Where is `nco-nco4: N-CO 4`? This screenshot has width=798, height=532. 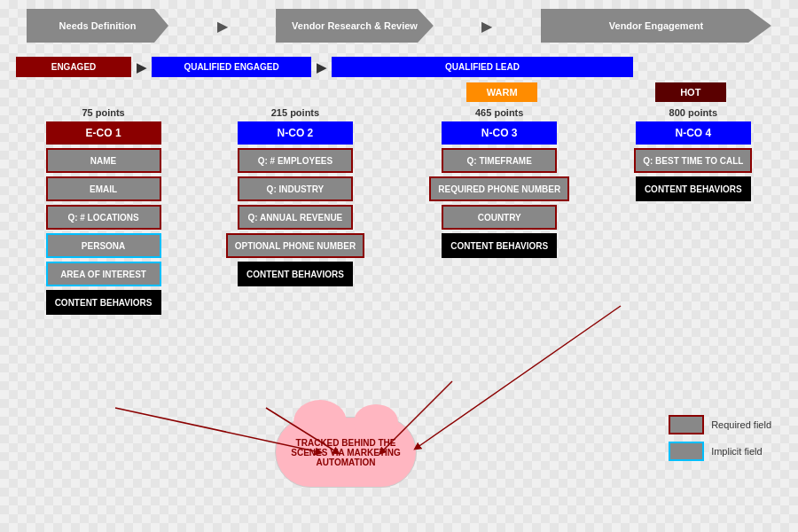 nco-nco4: N-CO 4 is located at coordinates (693, 133).